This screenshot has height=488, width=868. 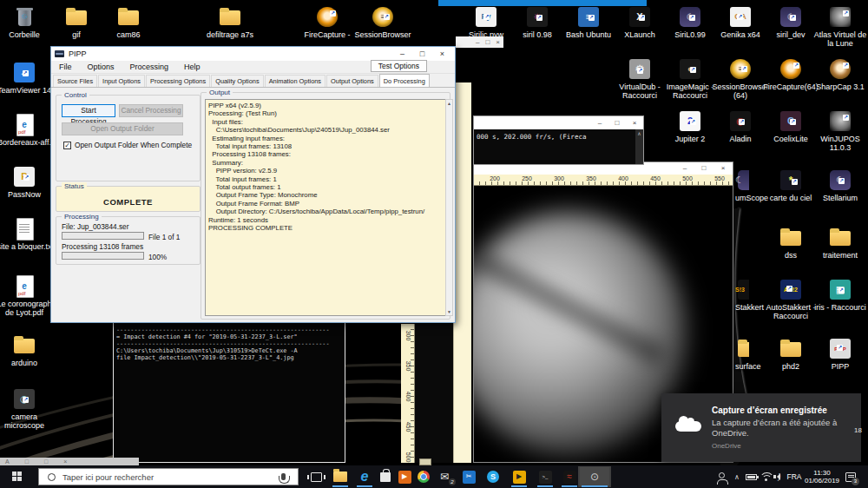 I want to click on desktop-icon: cam86, so click(x=128, y=23).